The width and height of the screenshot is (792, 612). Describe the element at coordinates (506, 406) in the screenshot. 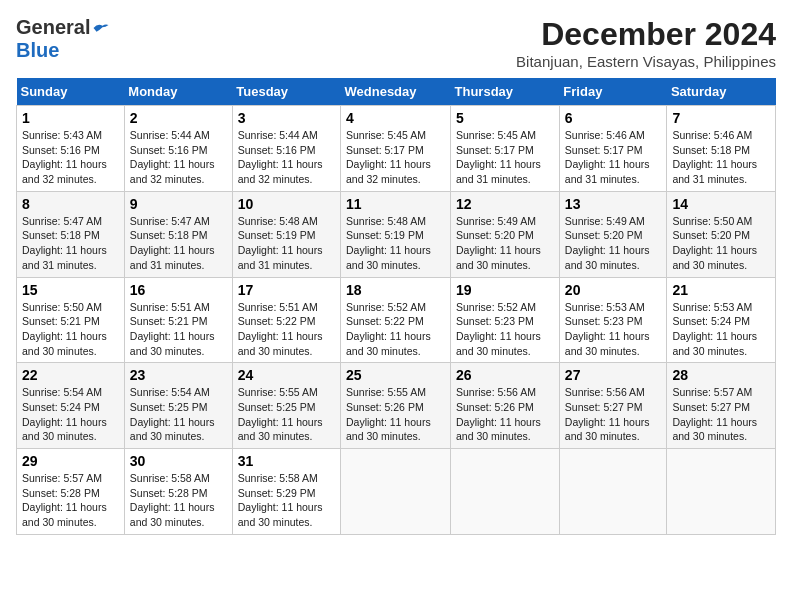

I see `calendar-cell: 26Sunrise: 5:56 AMSunset: 5:26 PMDayligh…` at that location.